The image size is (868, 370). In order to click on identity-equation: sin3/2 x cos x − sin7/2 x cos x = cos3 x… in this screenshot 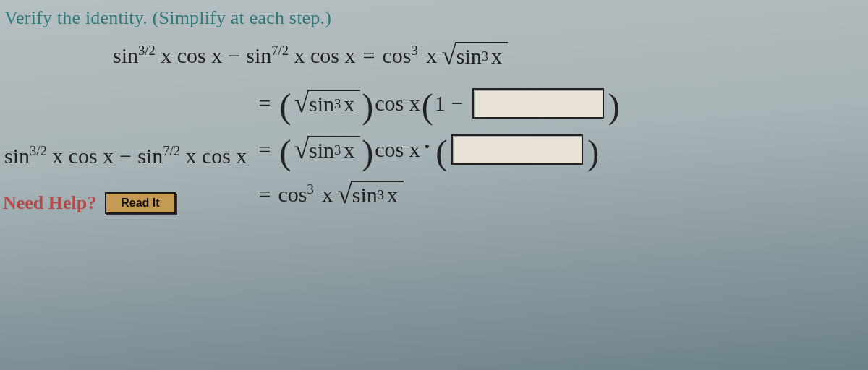, I will do `click(434, 56)`.